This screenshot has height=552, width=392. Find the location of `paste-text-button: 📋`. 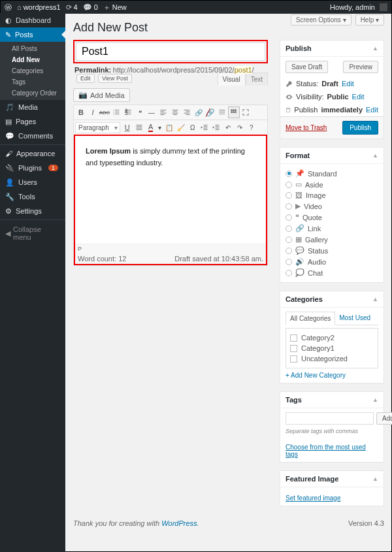

paste-text-button: 📋 is located at coordinates (169, 127).